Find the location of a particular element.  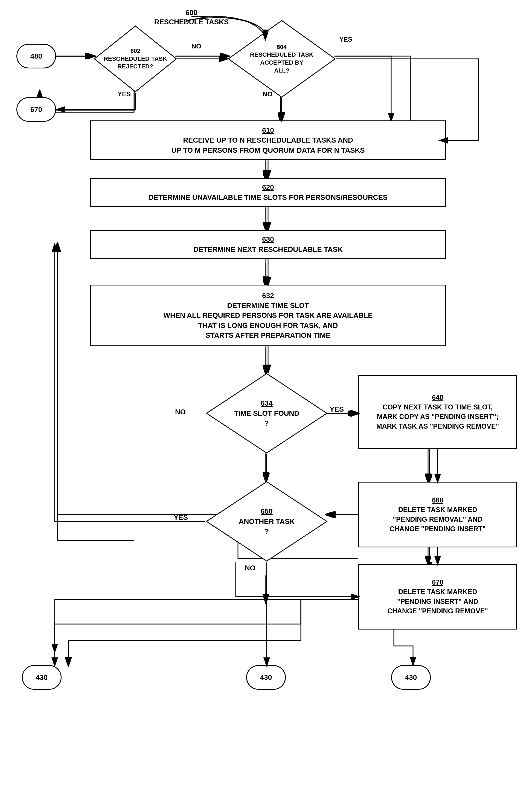

label-yes-602: YES is located at coordinates (124, 94).